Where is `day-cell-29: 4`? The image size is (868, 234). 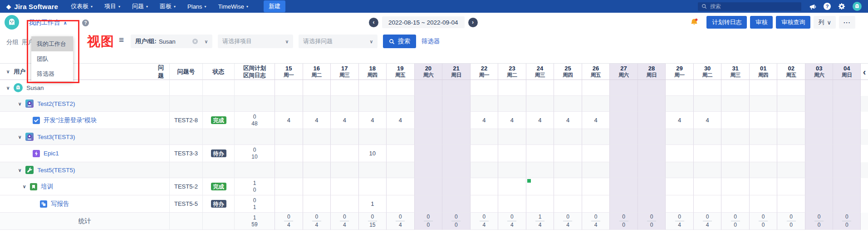
day-cell-29: 4 is located at coordinates (679, 120).